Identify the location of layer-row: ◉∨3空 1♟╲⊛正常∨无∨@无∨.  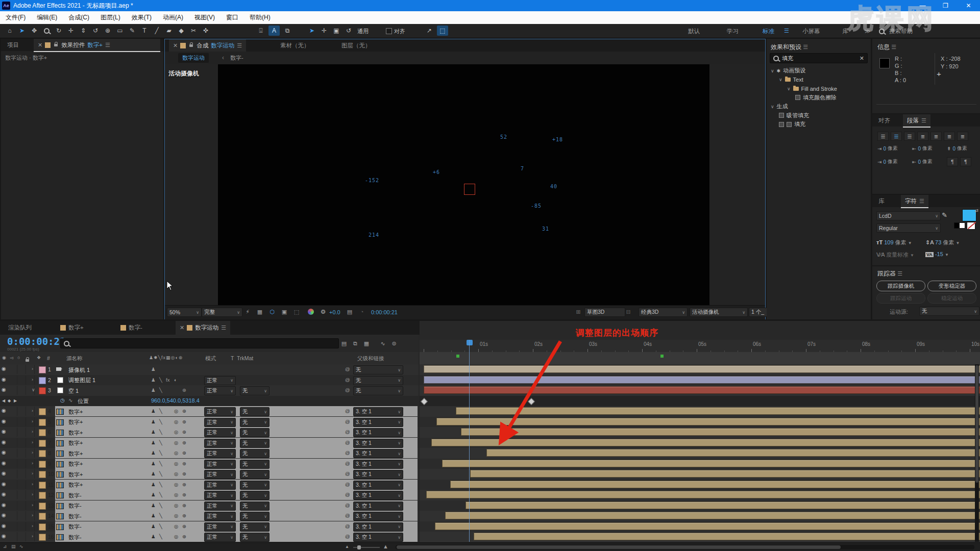
(209, 391).